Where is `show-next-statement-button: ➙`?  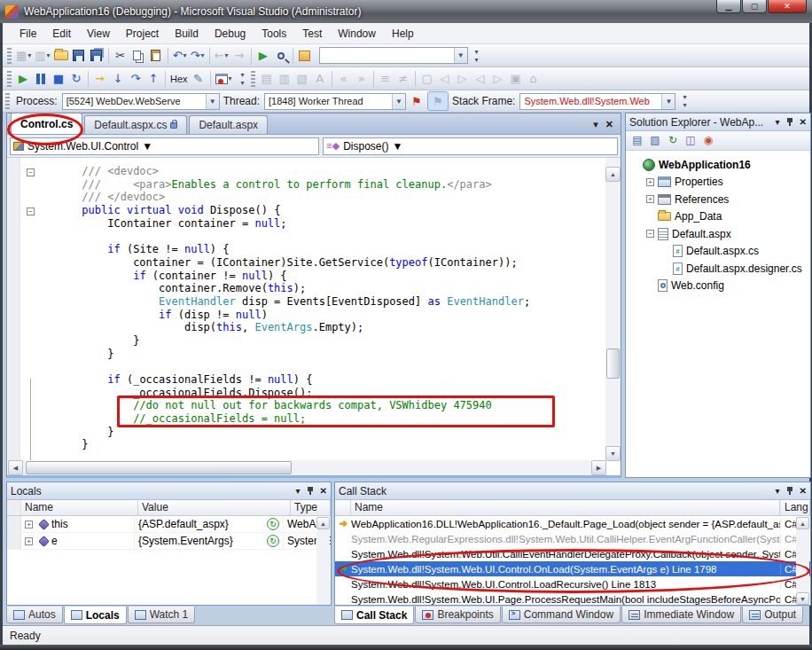 show-next-statement-button: ➙ is located at coordinates (100, 79).